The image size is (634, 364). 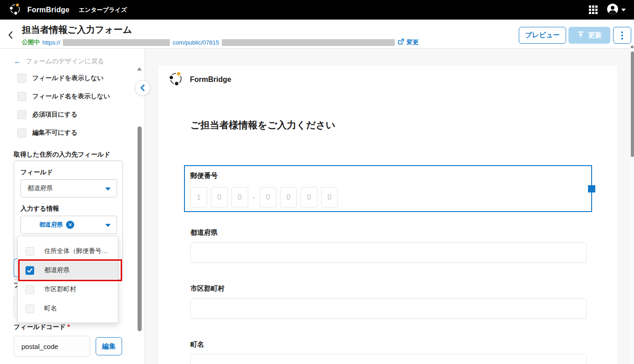 I want to click on option-full-address: 住所全体（郵便番号…, so click(x=68, y=251).